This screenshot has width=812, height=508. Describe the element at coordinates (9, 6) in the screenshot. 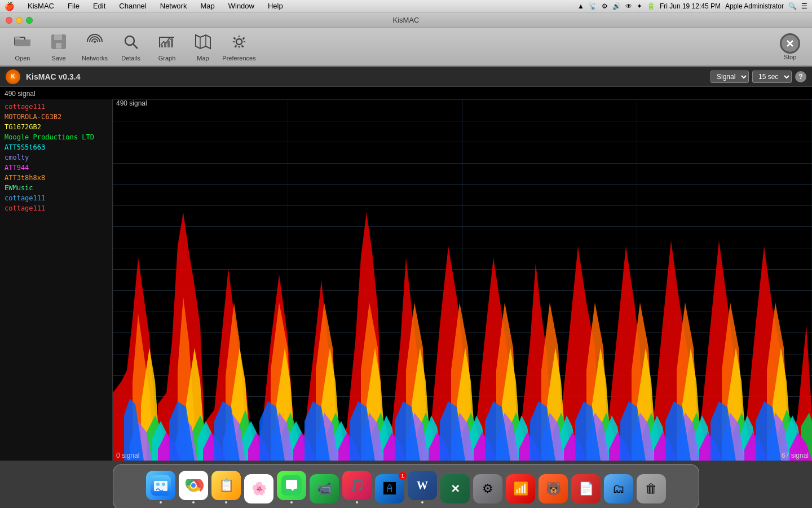

I see `apple-menu: 🍎` at that location.